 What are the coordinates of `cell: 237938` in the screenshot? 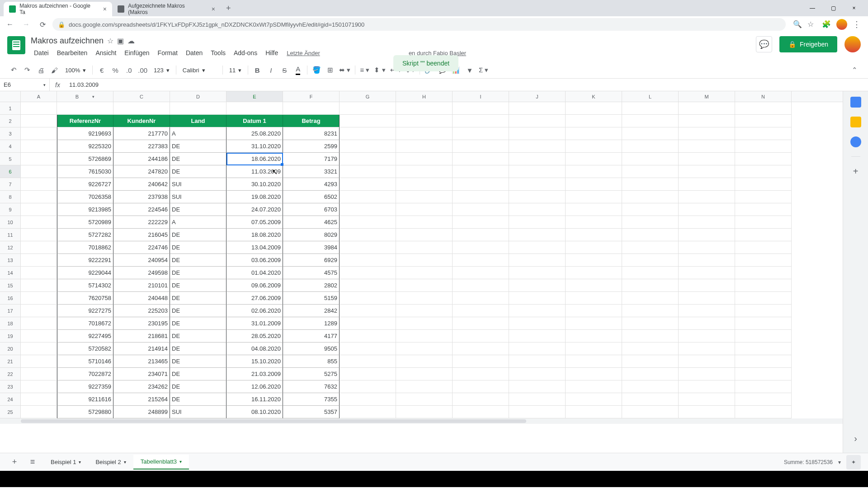 It's located at (142, 197).